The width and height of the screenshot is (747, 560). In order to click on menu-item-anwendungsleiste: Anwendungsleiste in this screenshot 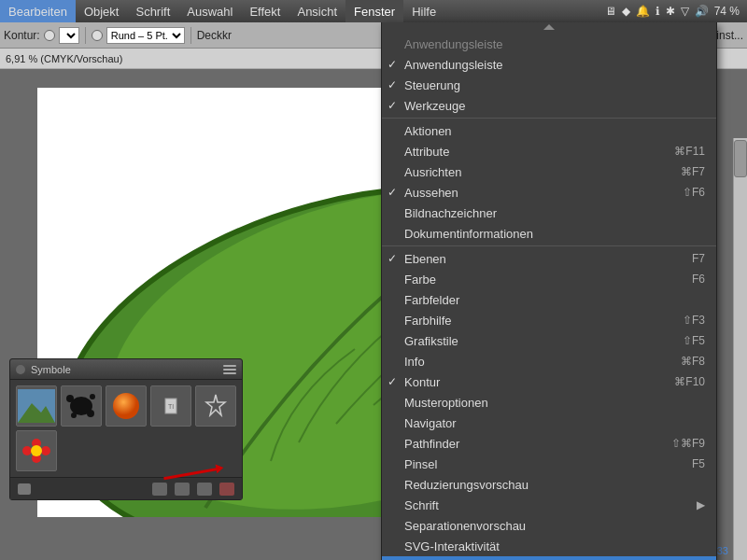, I will do `click(549, 64)`.